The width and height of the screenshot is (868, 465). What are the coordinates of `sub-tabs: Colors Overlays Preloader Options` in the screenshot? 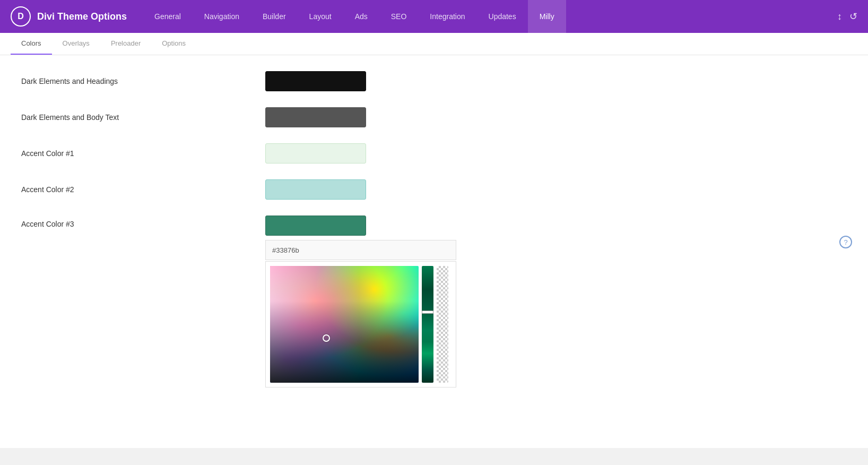 It's located at (434, 44).